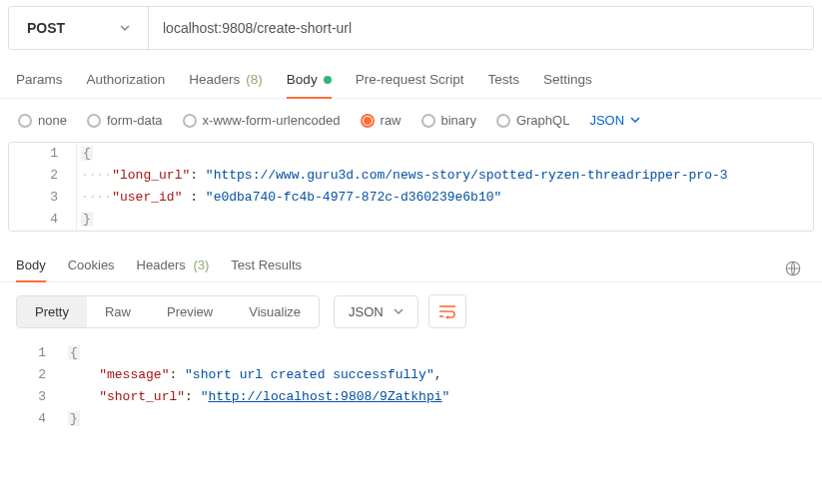 The width and height of the screenshot is (822, 504). What do you see at coordinates (325, 397) in the screenshot?
I see `short-url-link: http://localhost:9808/9Zatkhpi` at bounding box center [325, 397].